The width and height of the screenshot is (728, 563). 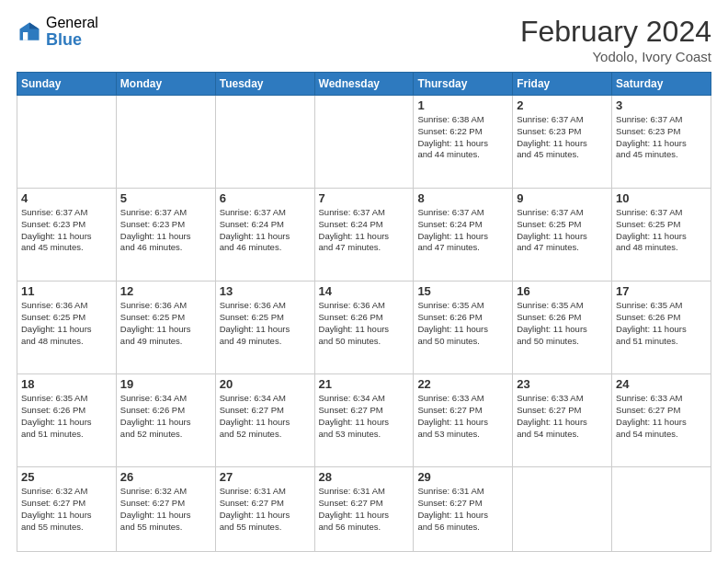 What do you see at coordinates (165, 385) in the screenshot?
I see `day-number: 19` at bounding box center [165, 385].